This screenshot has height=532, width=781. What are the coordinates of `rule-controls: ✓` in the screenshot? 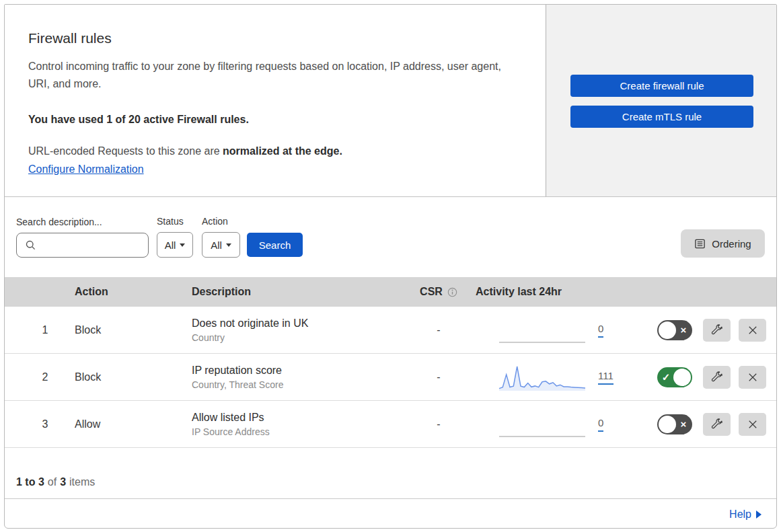 It's located at (702, 377).